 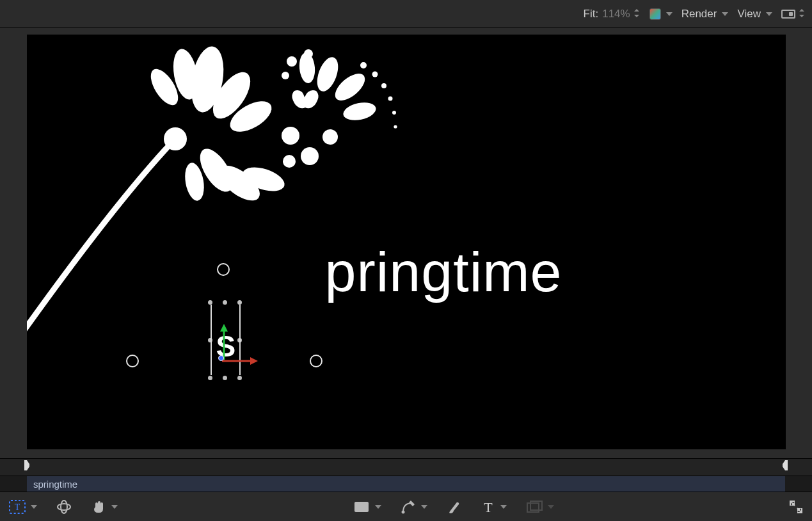 What do you see at coordinates (705, 14) in the screenshot?
I see `render-menu: Render` at bounding box center [705, 14].